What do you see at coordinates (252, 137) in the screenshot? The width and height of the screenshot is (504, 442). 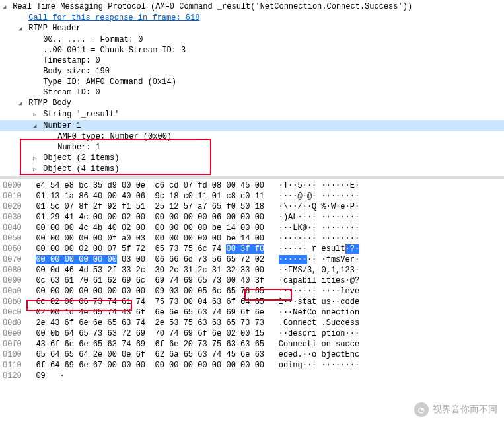 I see `number-type-row: AMF0 type: Number (0x00)` at bounding box center [252, 137].